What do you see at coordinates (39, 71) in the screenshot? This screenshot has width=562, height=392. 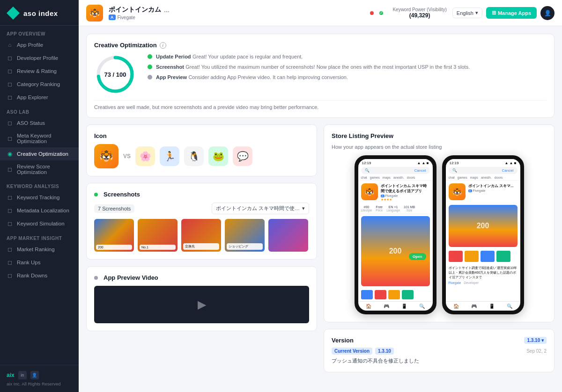 I see `sidebar-item-review-rating: ◻ Review & Rating` at bounding box center [39, 71].